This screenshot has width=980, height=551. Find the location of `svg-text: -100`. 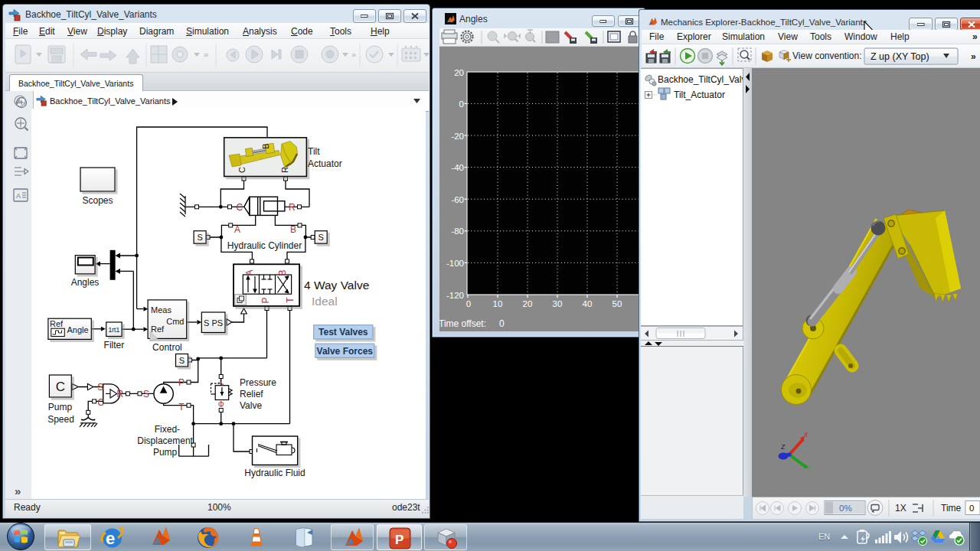

svg-text: -100 is located at coordinates (455, 263).